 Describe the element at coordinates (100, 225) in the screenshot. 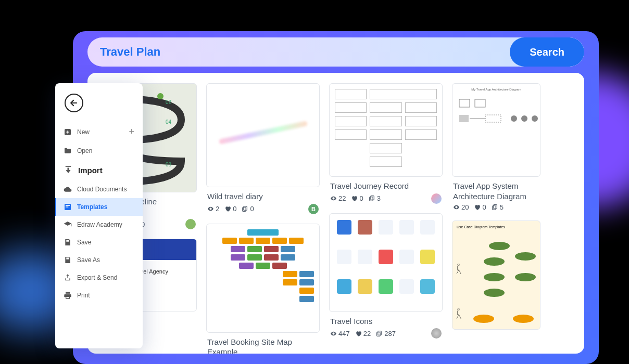

I see `sidebar-label: Edraw Academy` at that location.